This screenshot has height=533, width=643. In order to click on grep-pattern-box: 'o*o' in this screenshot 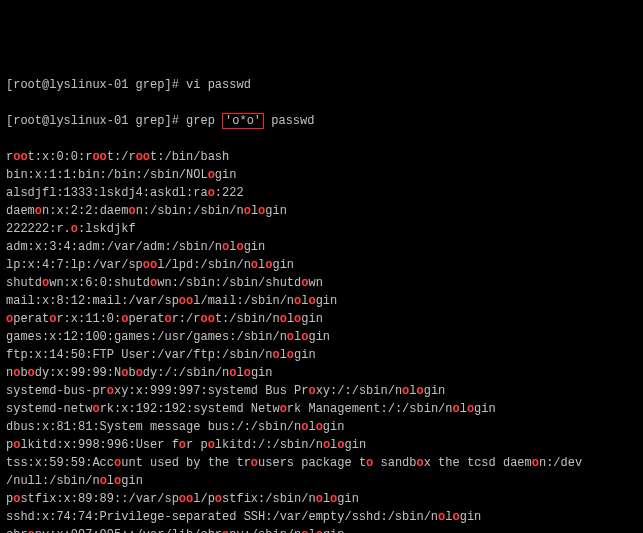, I will do `click(243, 121)`.